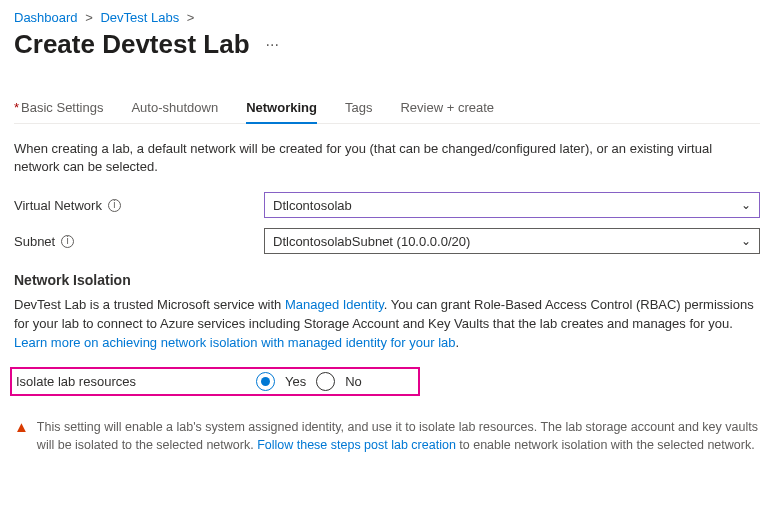  Describe the element at coordinates (334, 304) in the screenshot. I see `managed-identity-link: Managed Identity` at that location.